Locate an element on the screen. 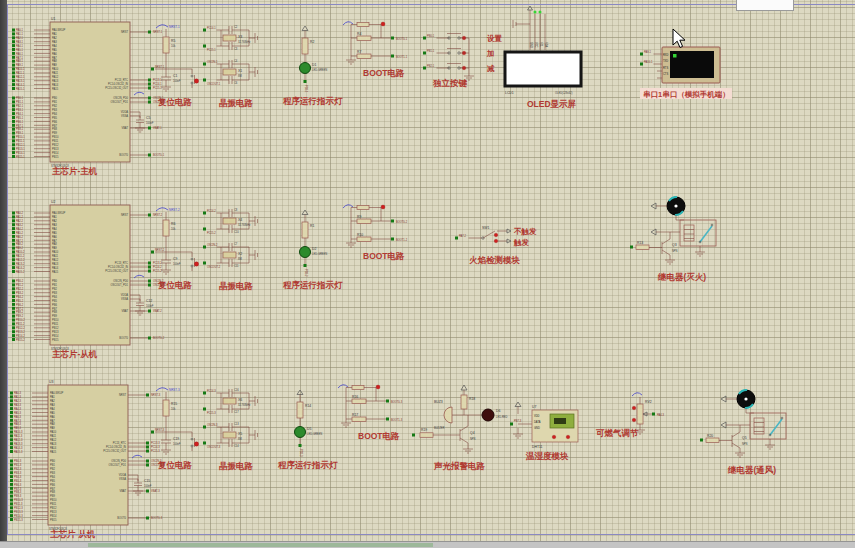 Image resolution: width=855 pixels, height=548 pixels. relay-circuit: R20 Q5 NPN 继电器(通风) is located at coordinates (743, 432).